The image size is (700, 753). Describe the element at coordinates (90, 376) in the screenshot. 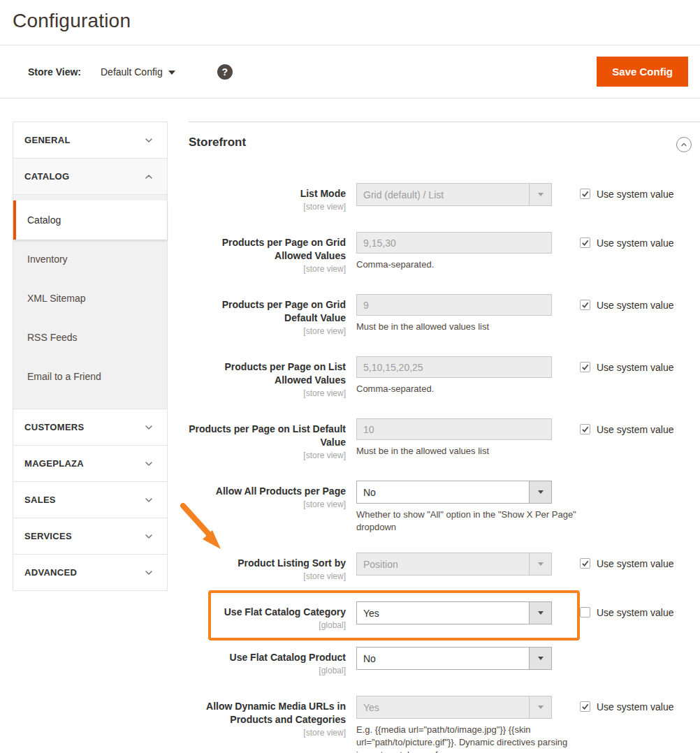

I see `sidebar-item-email-to-a-friend: Email to a Friend` at that location.